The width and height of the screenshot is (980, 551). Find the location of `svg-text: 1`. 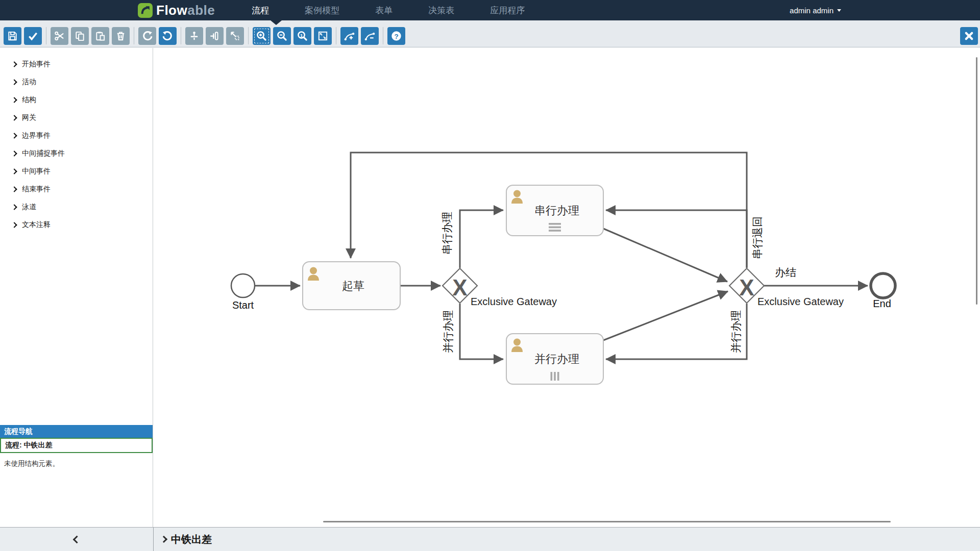

svg-text: 1 is located at coordinates (302, 36).